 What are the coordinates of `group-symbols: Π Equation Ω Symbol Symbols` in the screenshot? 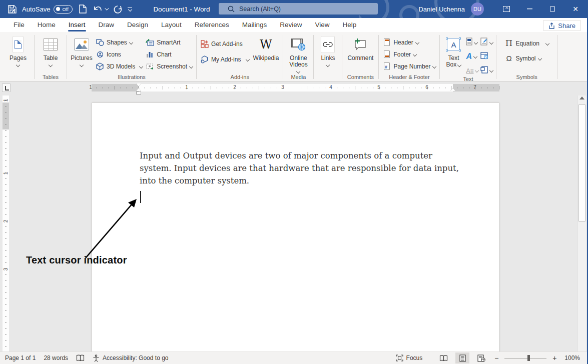 It's located at (526, 57).